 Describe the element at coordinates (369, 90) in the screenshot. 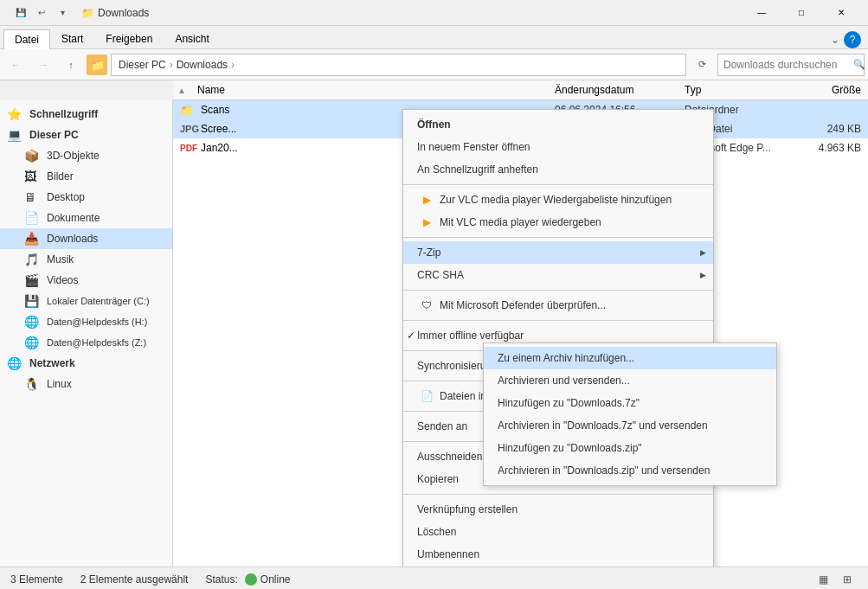

I see `col-name-header: Name` at that location.